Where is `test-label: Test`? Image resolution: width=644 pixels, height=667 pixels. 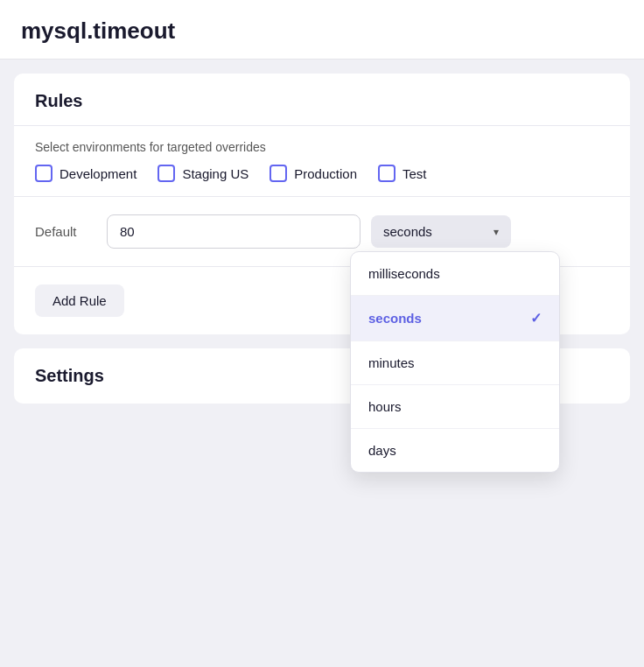 test-label: Test is located at coordinates (415, 173).